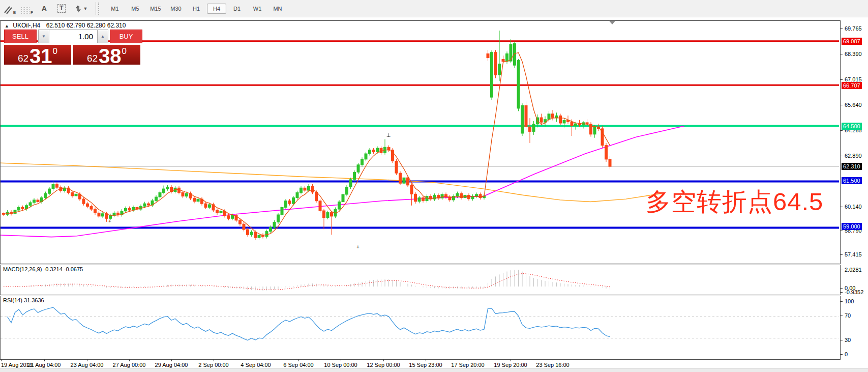 This screenshot has width=868, height=372. What do you see at coordinates (110, 221) in the screenshot?
I see `chart-marker: +` at bounding box center [110, 221].